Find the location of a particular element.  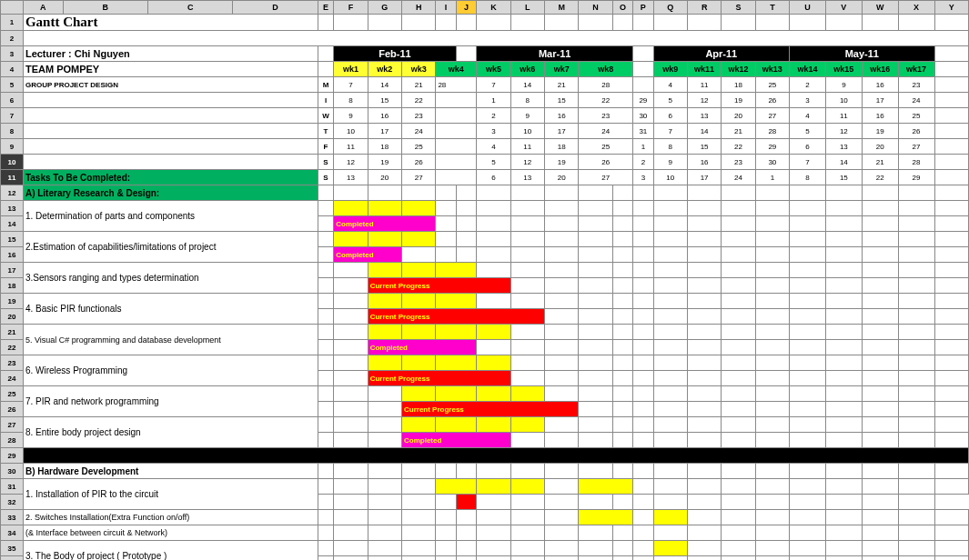

row-12: 12 is located at coordinates (13, 193).